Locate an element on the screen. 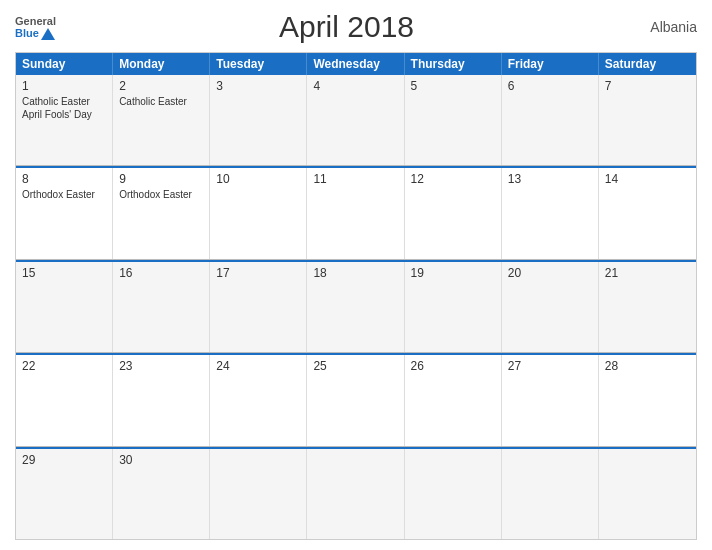  day-number: 5 is located at coordinates (453, 86).